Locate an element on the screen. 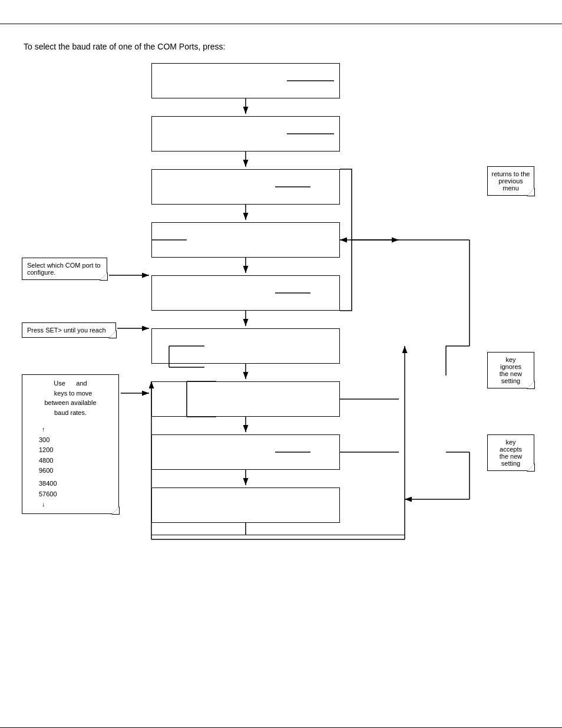 Image resolution: width=562 pixels, height=728 pixels. arrow-down-indicator: ↓ is located at coordinates (44, 505).